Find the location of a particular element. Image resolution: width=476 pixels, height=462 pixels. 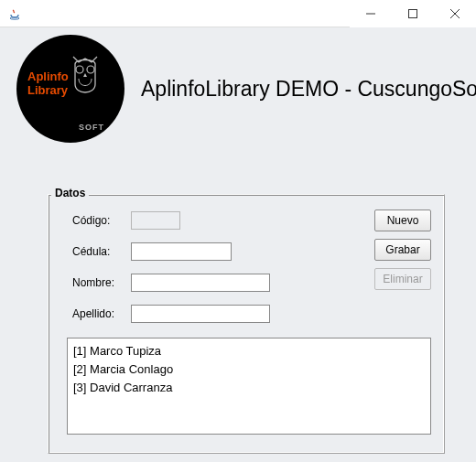

row-cedula: Cédula: is located at coordinates (152, 252).